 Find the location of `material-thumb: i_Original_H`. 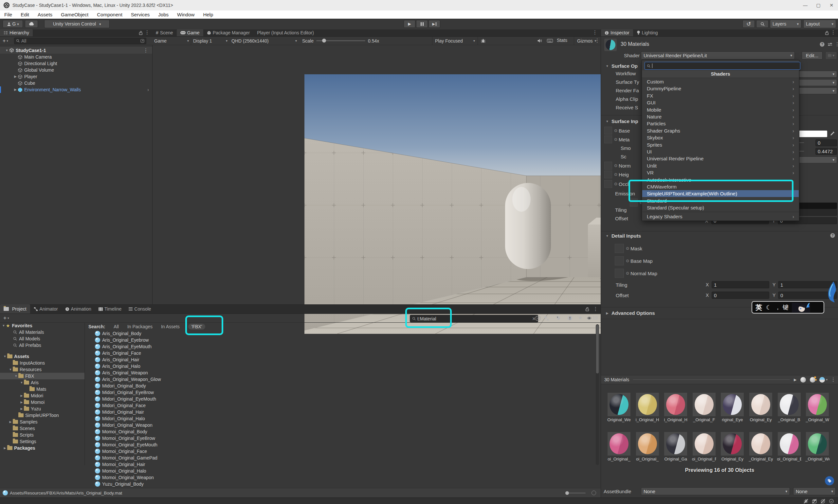

material-thumb: i_Original_H is located at coordinates (676, 408).